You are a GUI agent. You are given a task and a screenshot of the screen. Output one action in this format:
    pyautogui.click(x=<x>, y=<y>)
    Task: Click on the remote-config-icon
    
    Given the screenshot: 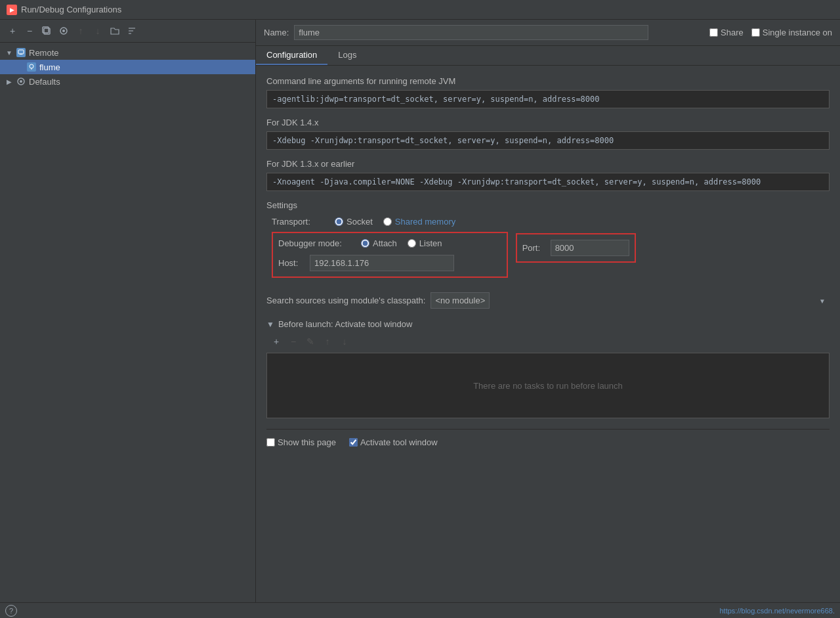 What is the action you would take?
    pyautogui.click(x=21, y=53)
    